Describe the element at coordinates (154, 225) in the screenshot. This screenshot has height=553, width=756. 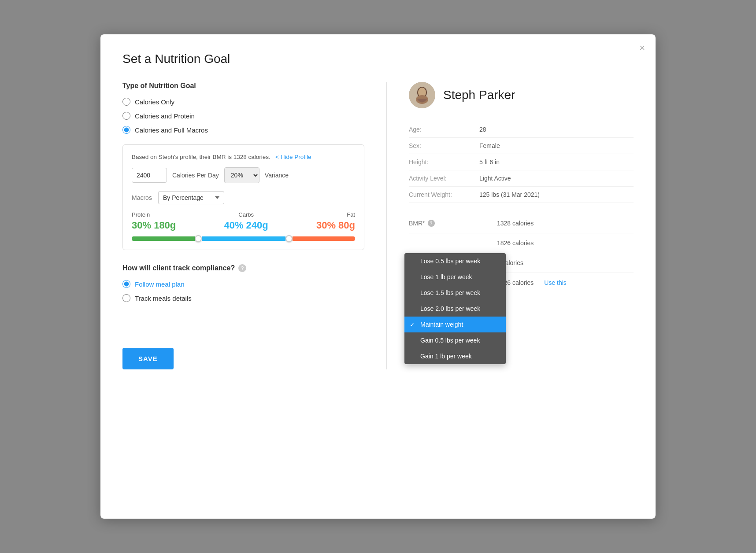
I see `protein-value: 30% 180g` at that location.